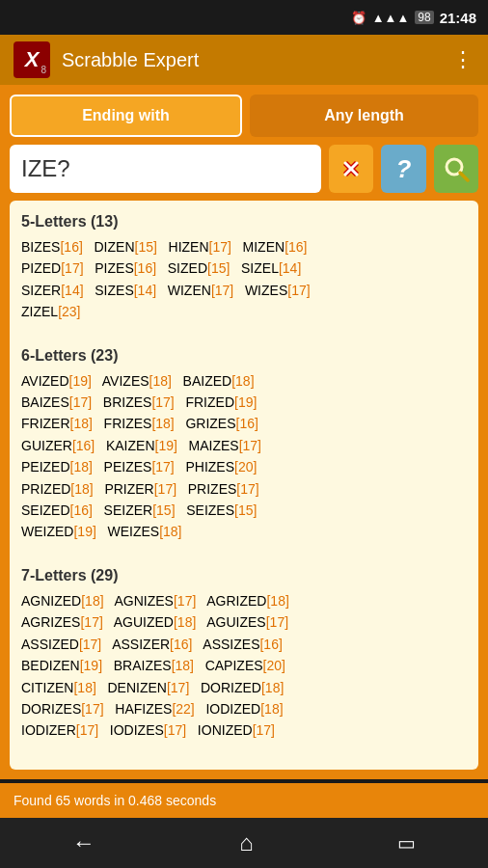  Describe the element at coordinates (244, 357) in the screenshot. I see `section-header-6: 6-Letters (23)` at that location.